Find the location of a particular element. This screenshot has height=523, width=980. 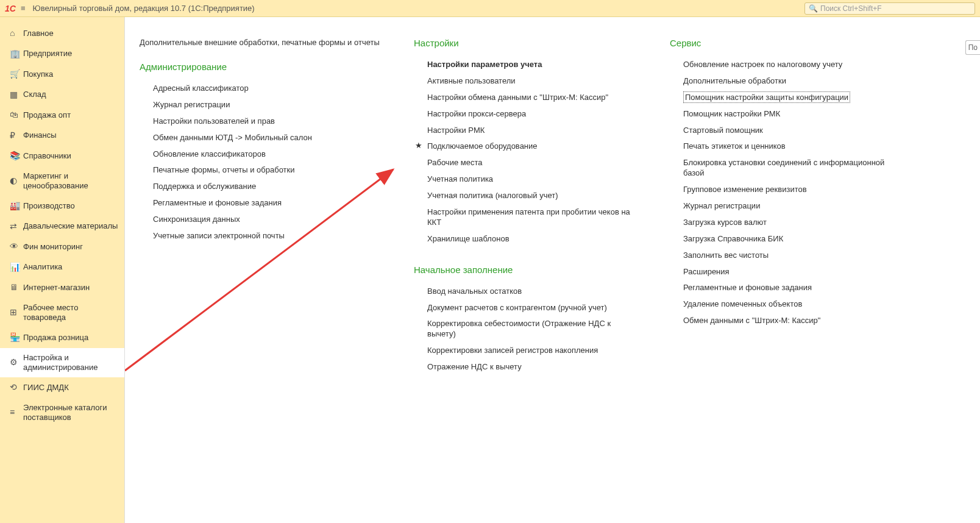

link-label: Загрузка курсов валют is located at coordinates (725, 222).